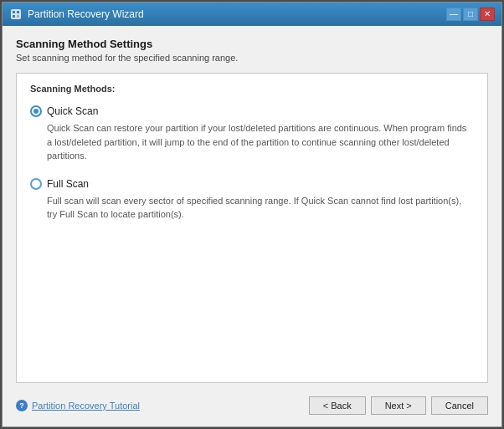 This screenshot has height=429, width=504. What do you see at coordinates (72, 111) in the screenshot?
I see `quick-scan-label: Quick Scan` at bounding box center [72, 111].